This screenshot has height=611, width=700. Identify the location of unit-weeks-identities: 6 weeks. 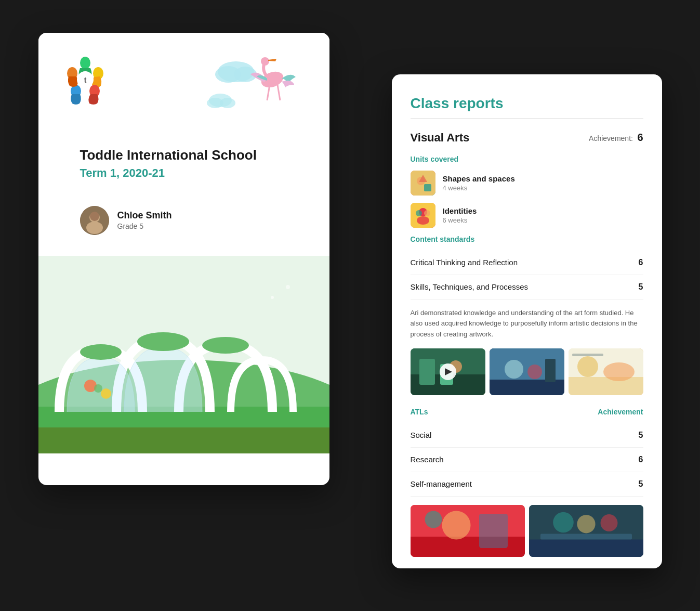
(460, 220).